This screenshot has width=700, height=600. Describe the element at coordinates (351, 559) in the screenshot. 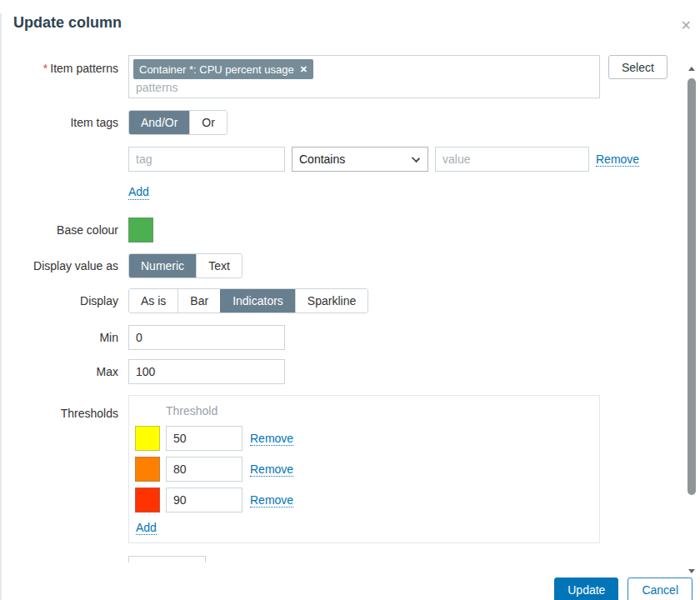

I see `clipped-next-field-row` at that location.